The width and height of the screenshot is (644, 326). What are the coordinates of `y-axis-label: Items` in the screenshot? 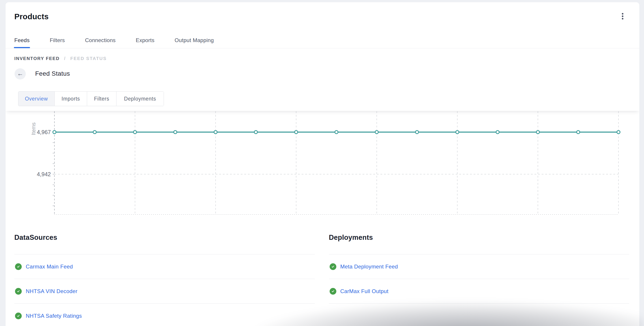 It's located at (34, 129).